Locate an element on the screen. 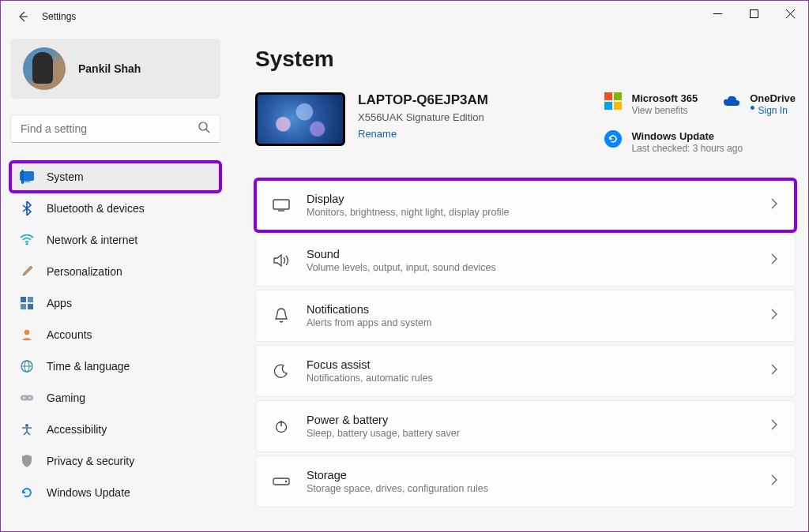  card-notifications: Notifications Alerts from apps and syste… is located at coordinates (525, 316).